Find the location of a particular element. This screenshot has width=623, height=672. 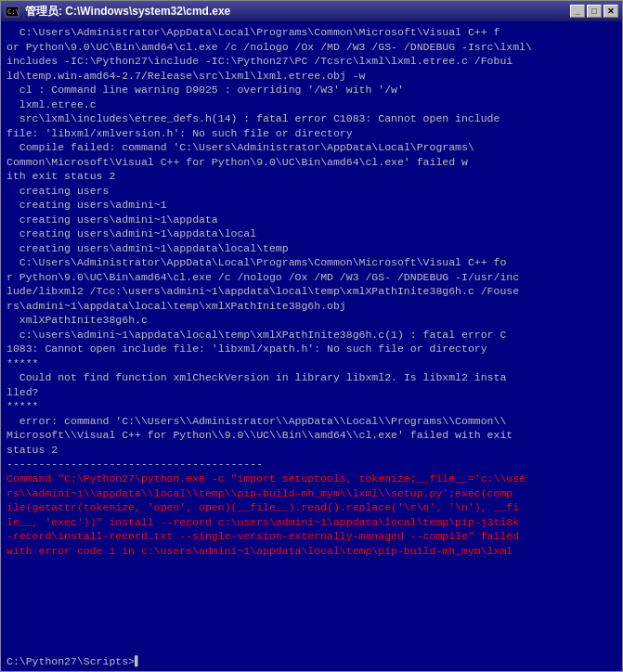

console-line: creating users\admini~1\appdata\local\te… is located at coordinates (312, 249).